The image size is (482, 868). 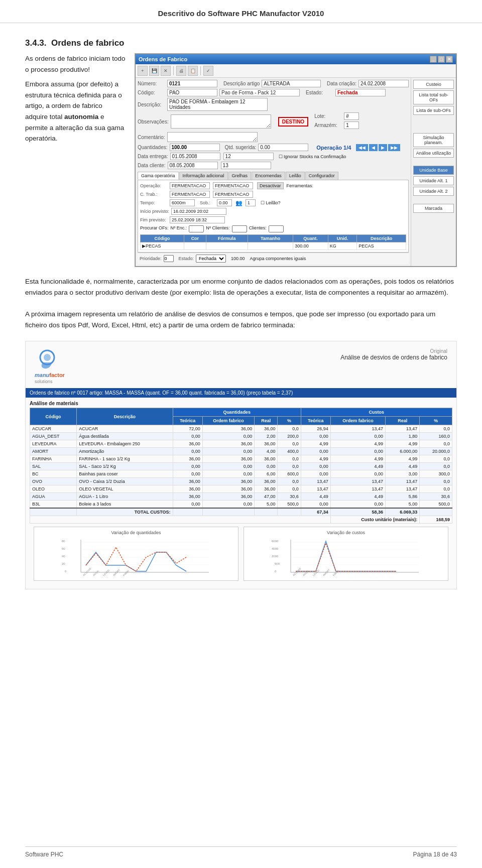 I want to click on sidebar-unidade-base-btn: Unidade Base, so click(x=434, y=170).